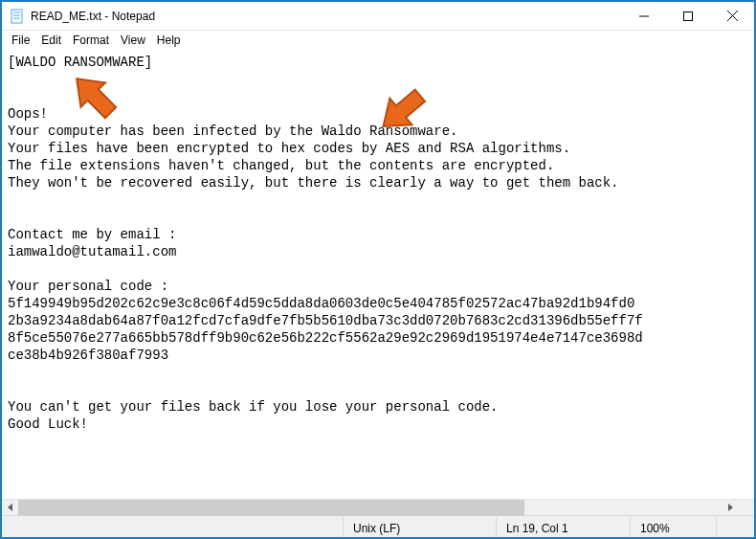 Image resolution: width=756 pixels, height=539 pixels. What do you see at coordinates (314, 183) in the screenshot?
I see `text-line: They won't be recovered easily, but ther…` at bounding box center [314, 183].